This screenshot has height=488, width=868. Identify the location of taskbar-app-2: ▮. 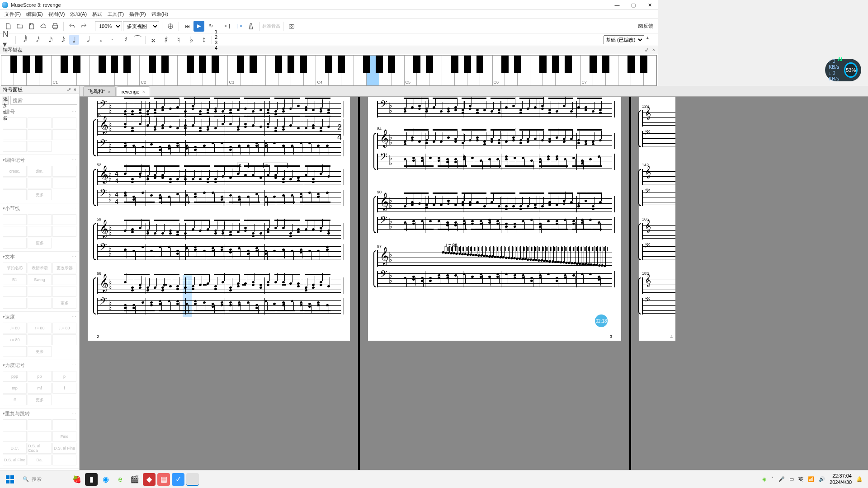
(91, 479).